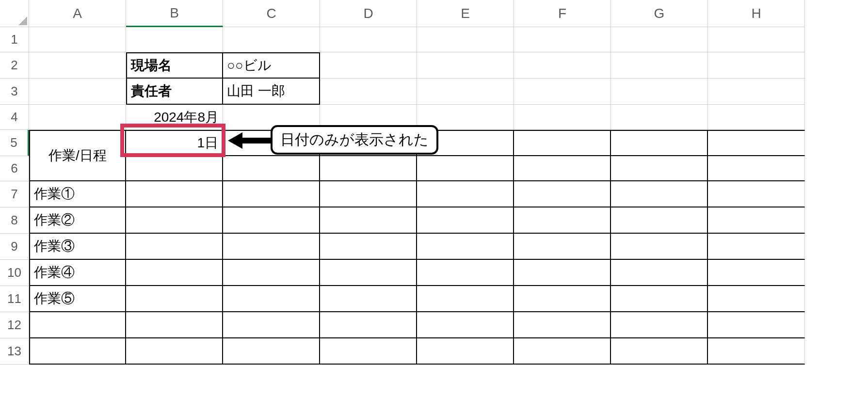 The image size is (868, 414). What do you see at coordinates (369, 40) in the screenshot?
I see `cell-D1` at bounding box center [369, 40].